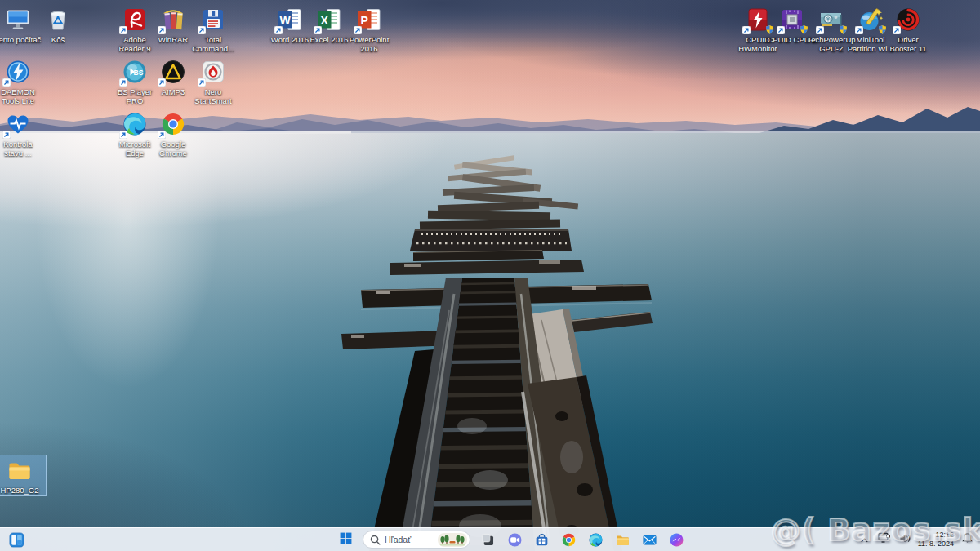  What do you see at coordinates (173, 39) in the screenshot?
I see `desktop-icon-label: WinRAR` at bounding box center [173, 39].